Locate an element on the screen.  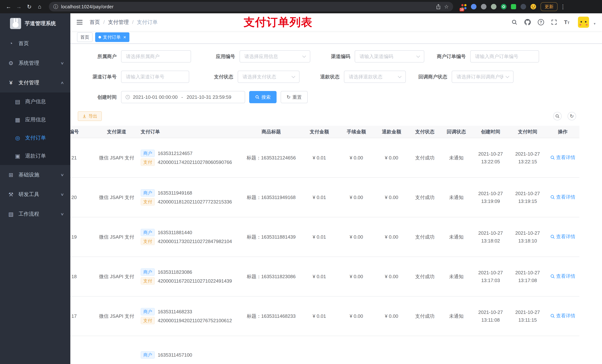
product-title: 标题：1635312124656 is located at coordinates (271, 158).